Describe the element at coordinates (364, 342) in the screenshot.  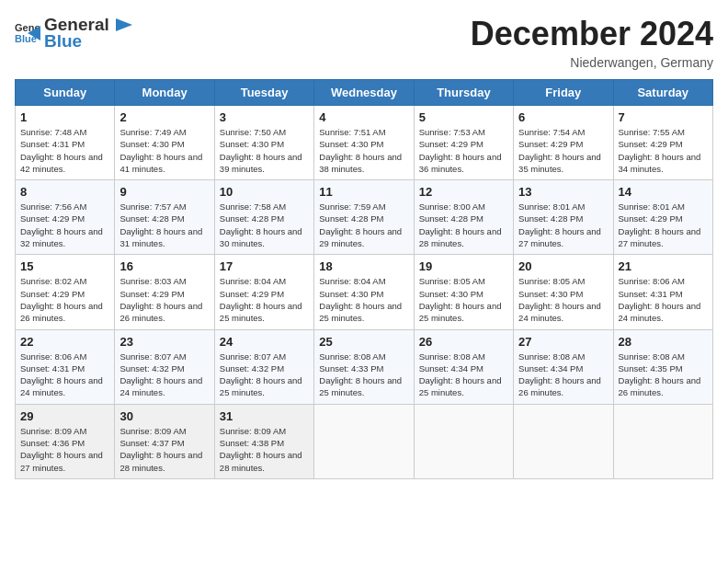
I see `day-number: 25` at that location.